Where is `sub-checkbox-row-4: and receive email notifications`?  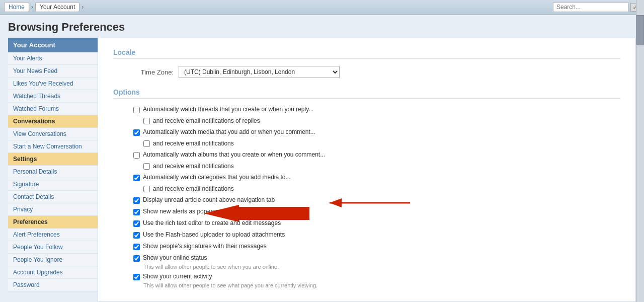 sub-checkbox-row-4: and receive email notifications is located at coordinates (367, 189).